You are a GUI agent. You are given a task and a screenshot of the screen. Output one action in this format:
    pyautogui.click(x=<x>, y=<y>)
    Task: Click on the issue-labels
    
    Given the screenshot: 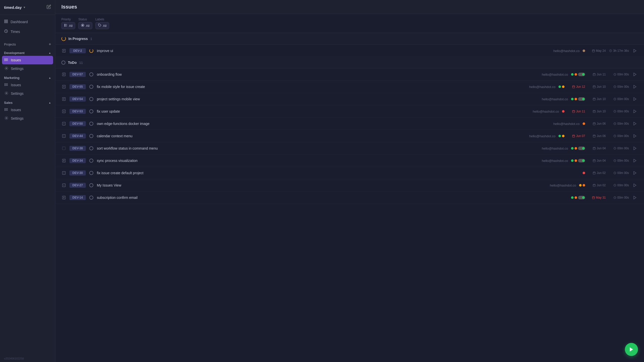 What is the action you would take?
    pyautogui.click(x=584, y=124)
    